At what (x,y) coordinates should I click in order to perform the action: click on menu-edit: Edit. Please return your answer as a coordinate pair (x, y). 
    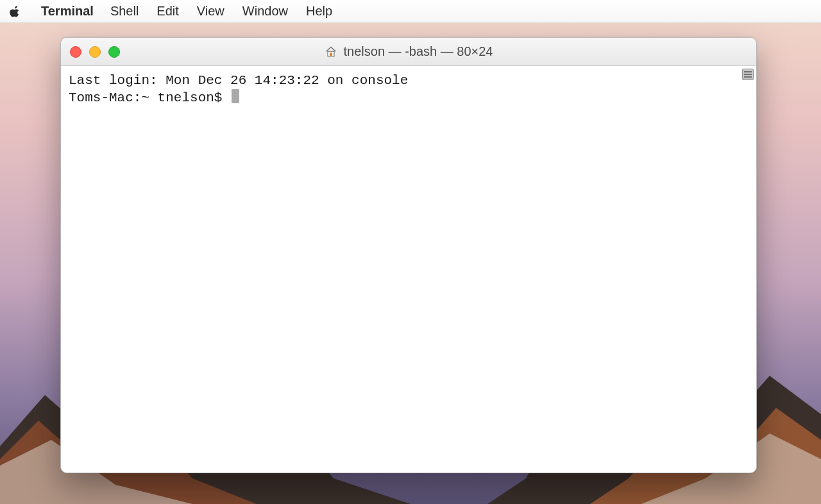
    Looking at the image, I should click on (167, 12).